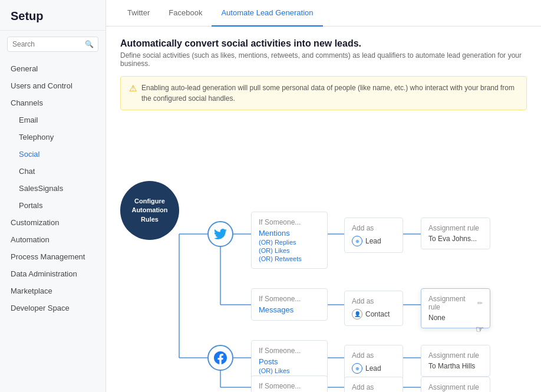  I want to click on condition-label-4: If Someone..., so click(289, 386).